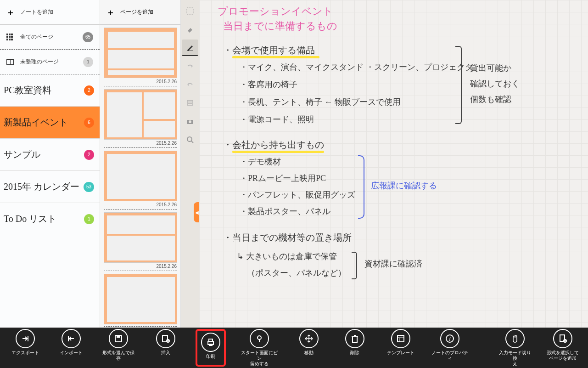  Describe the element at coordinates (563, 356) in the screenshot. I see `appbar-label: 形式を選択してページを追加` at that location.